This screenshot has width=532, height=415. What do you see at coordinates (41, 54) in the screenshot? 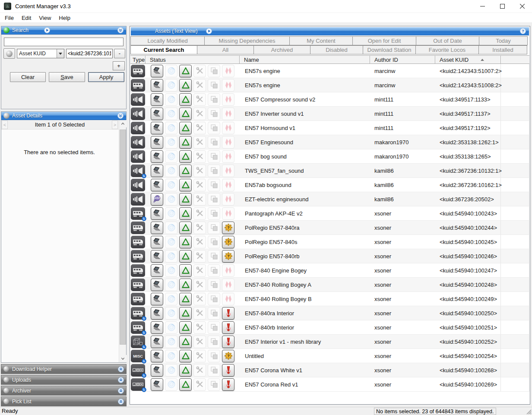
I see `filter-field-select: Asset KUID` at bounding box center [41, 54].